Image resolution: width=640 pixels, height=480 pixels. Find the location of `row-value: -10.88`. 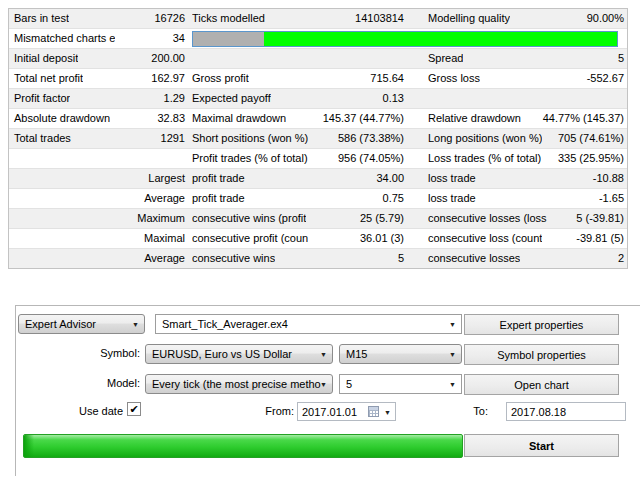

row-value: -10.88 is located at coordinates (608, 178).